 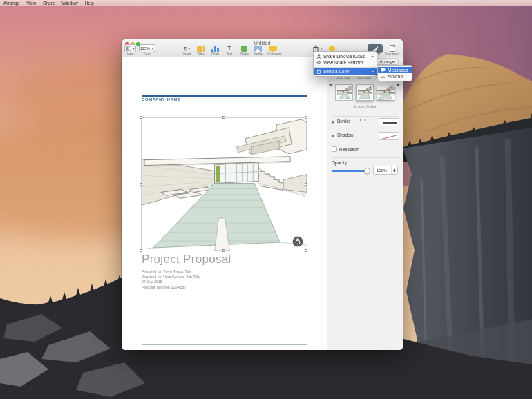 What do you see at coordinates (298, 242) in the screenshot?
I see `media-replace-badge` at bounding box center [298, 242].